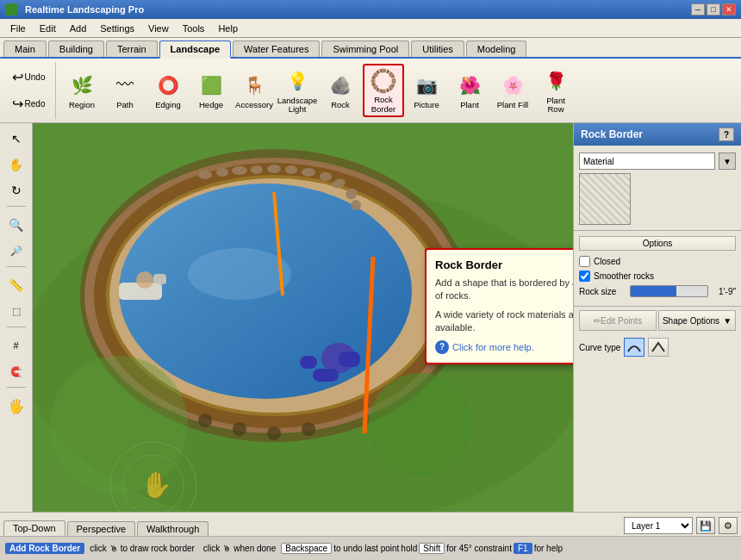 This screenshot has width=741, height=560. What do you see at coordinates (366, 548) in the screenshot?
I see `backspace-desc: to undo last point` at bounding box center [366, 548].